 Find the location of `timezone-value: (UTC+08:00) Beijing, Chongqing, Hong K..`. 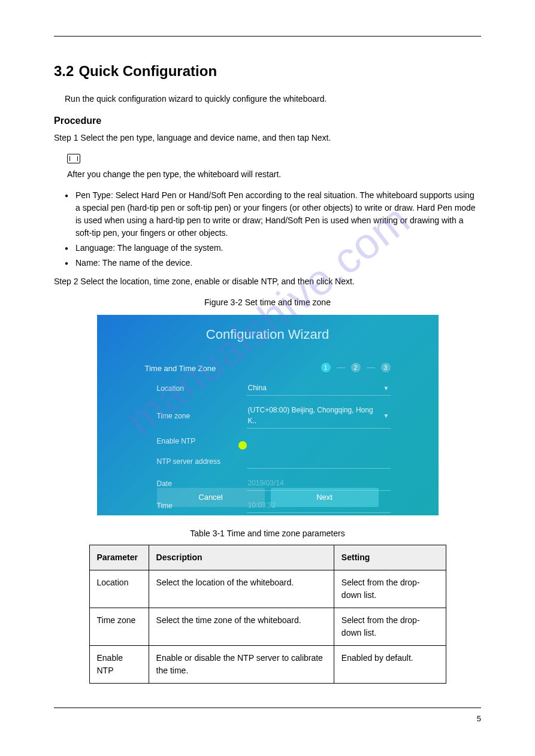

timezone-value: (UTC+08:00) Beijing, Chongqing, Hong K.. is located at coordinates (316, 415).